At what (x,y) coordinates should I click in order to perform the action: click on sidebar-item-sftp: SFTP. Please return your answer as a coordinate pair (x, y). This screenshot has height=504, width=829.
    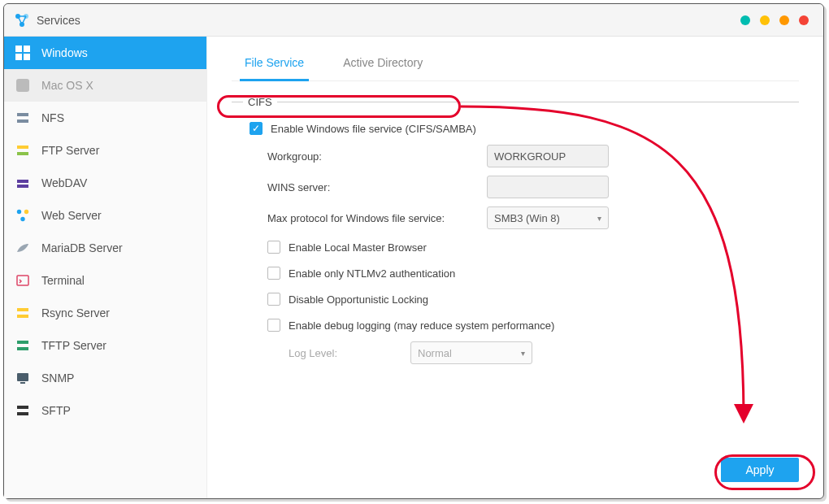
    Looking at the image, I should click on (106, 411).